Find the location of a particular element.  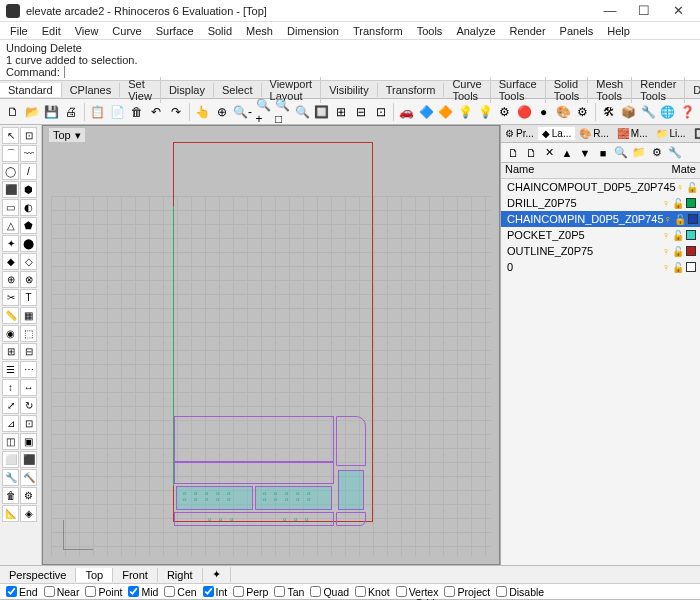

left-tool-32: ⊿ is located at coordinates (10, 424).